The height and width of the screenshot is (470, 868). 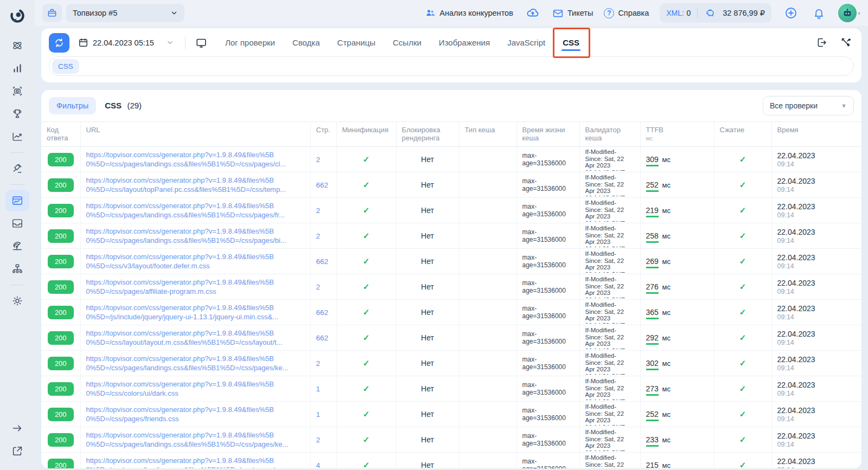 I want to click on filters-button: Фильтры, so click(x=73, y=106).